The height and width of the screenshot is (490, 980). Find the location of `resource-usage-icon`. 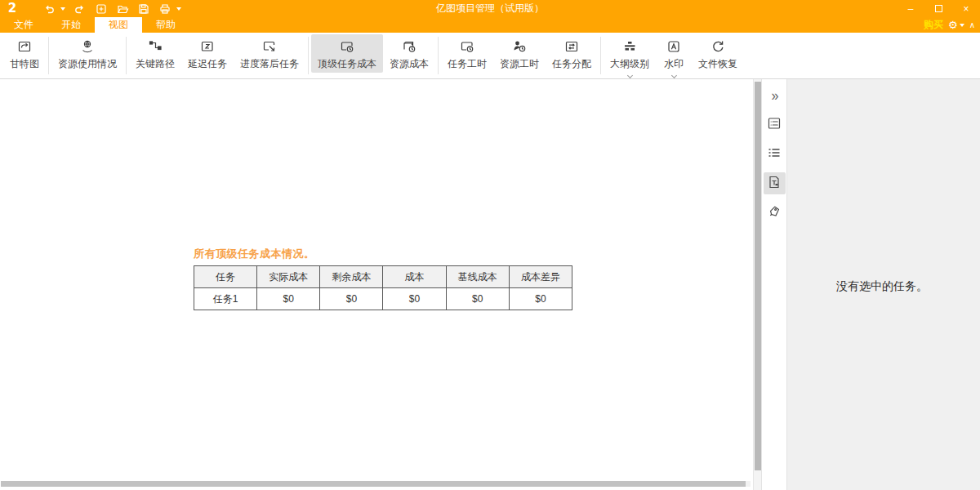

resource-usage-icon is located at coordinates (87, 47).